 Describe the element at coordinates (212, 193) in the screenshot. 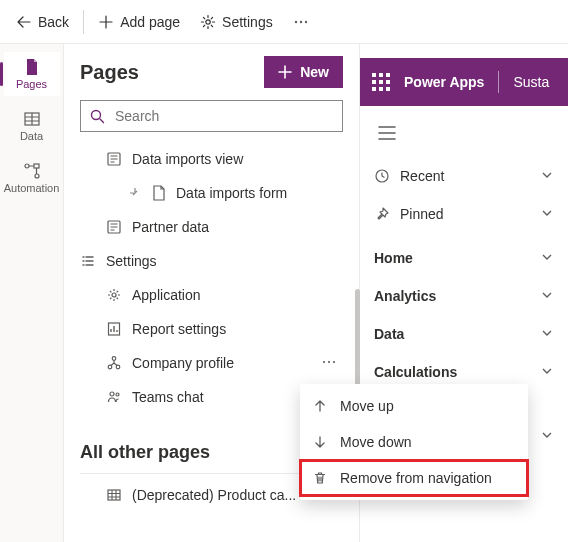

I see `tree-item-data-imports-form: Data imports form` at that location.